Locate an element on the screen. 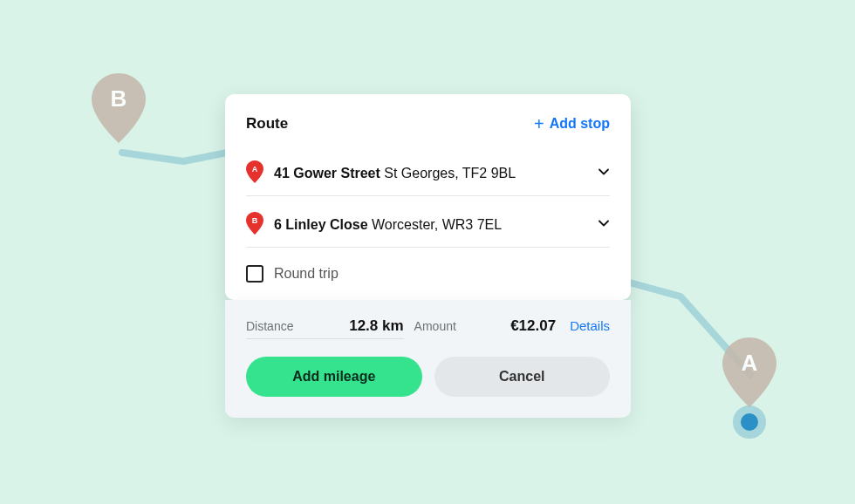  stop-b-address: 6 Linley Close Worcester, WR3 7EL is located at coordinates (431, 225).